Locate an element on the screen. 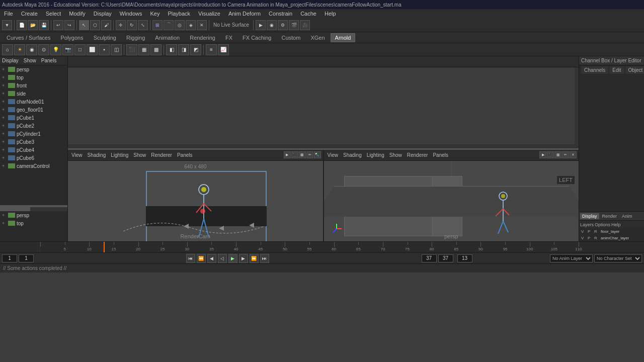  vp-icon-1: ▶ is located at coordinates (287, 155).